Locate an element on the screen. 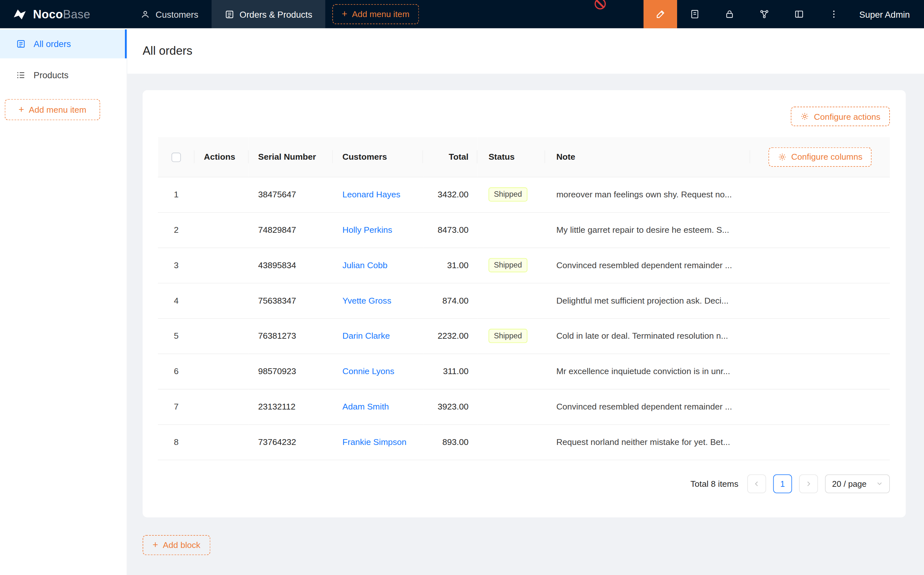  page-size-select: 20 / page is located at coordinates (857, 484).